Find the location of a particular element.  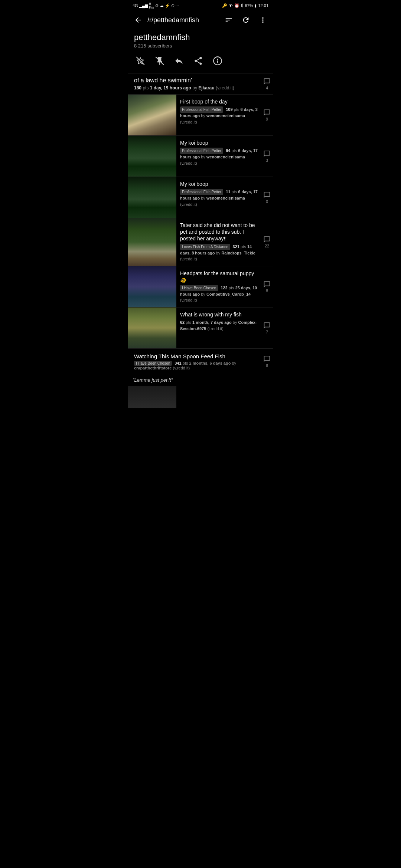

comment-count: 22 is located at coordinates (267, 242).